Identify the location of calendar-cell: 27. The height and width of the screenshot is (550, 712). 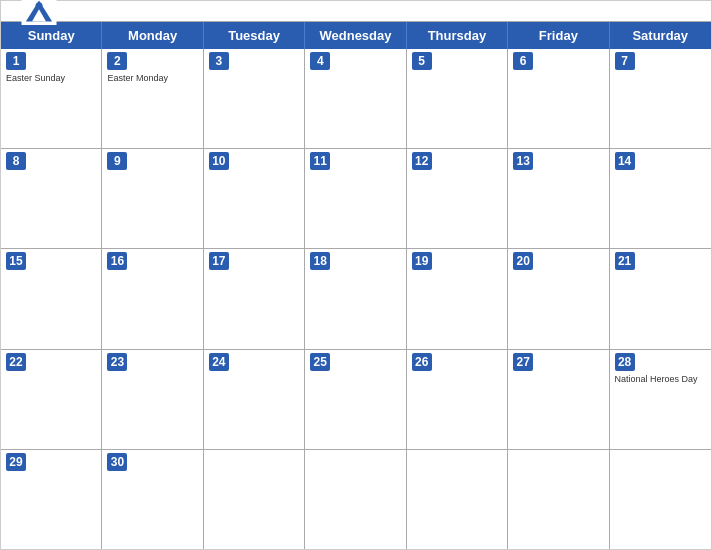
(558, 400).